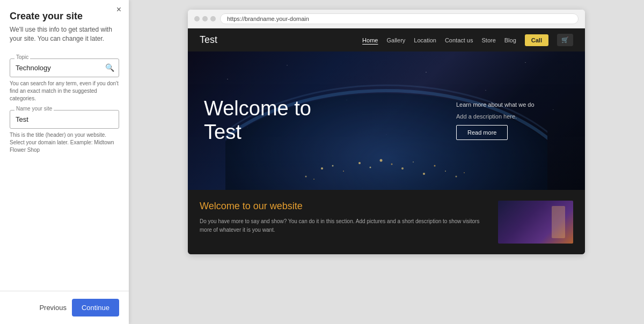 The image size is (644, 324). I want to click on dot-green, so click(213, 19).